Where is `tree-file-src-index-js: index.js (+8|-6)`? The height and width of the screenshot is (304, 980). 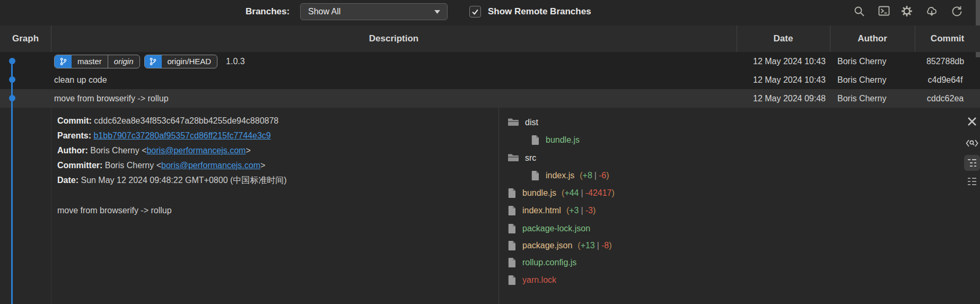
tree-file-src-index-js: index.js (+8|-6) is located at coordinates (571, 175).